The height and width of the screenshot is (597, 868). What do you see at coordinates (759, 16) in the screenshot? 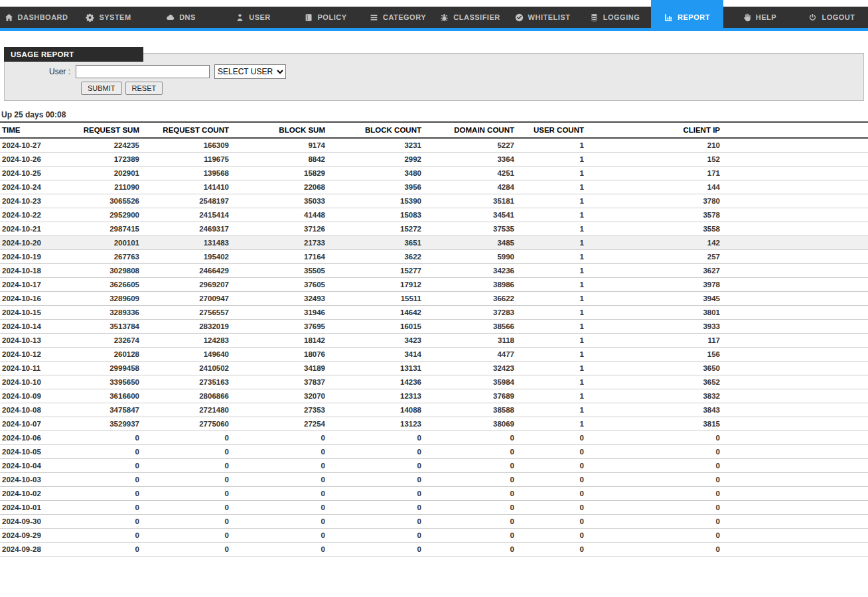
I see `nav-item-help: HELP` at bounding box center [759, 16].